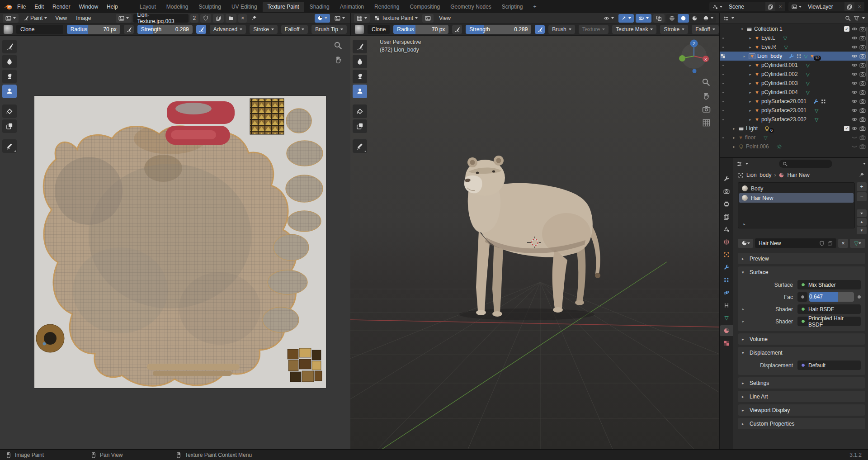  Describe the element at coordinates (832, 297) in the screenshot. I see `fac-slider: 0.647` at that location.